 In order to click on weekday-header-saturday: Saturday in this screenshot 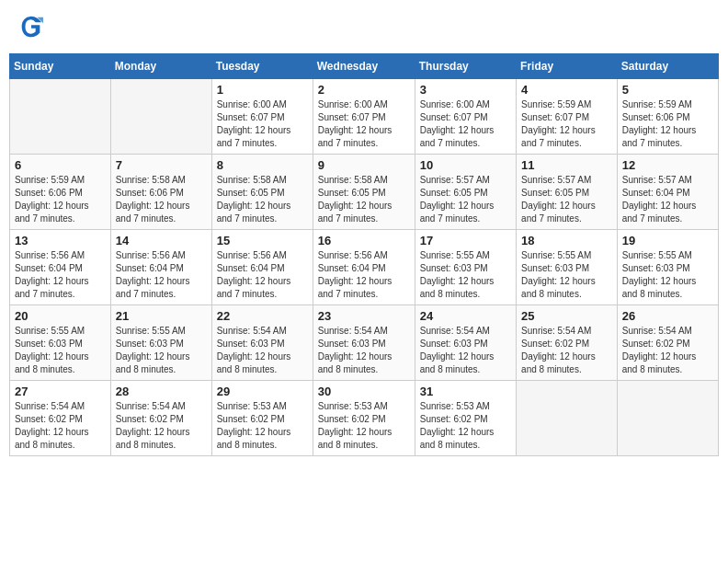, I will do `click(667, 66)`.